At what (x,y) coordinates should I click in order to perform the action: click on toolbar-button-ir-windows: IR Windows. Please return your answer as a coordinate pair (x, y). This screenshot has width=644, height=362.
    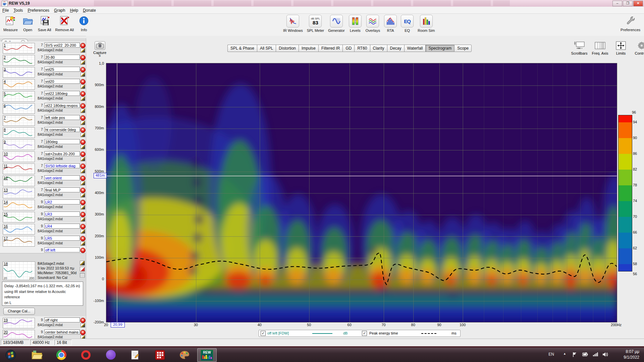
    Looking at the image, I should click on (293, 23).